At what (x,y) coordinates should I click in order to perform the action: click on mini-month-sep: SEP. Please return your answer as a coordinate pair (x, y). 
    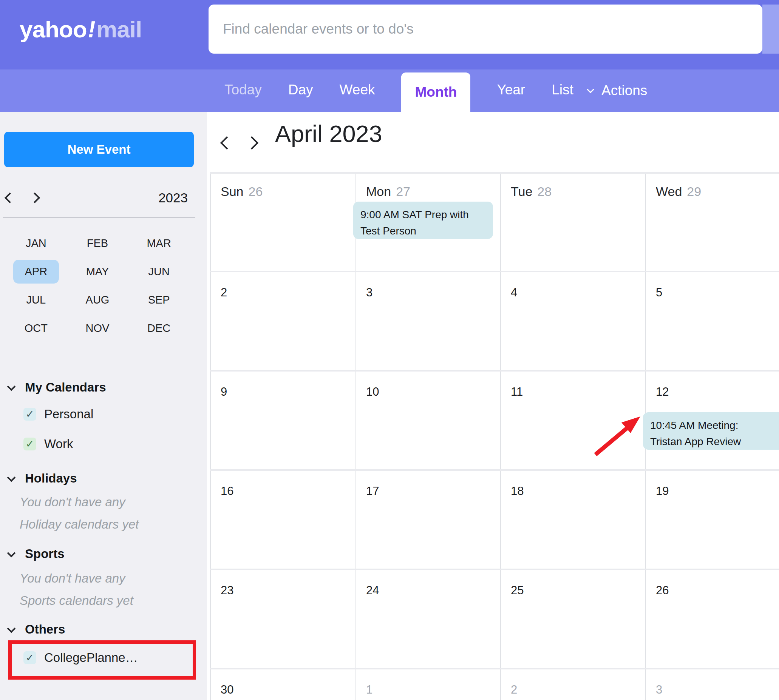
    Looking at the image, I should click on (159, 300).